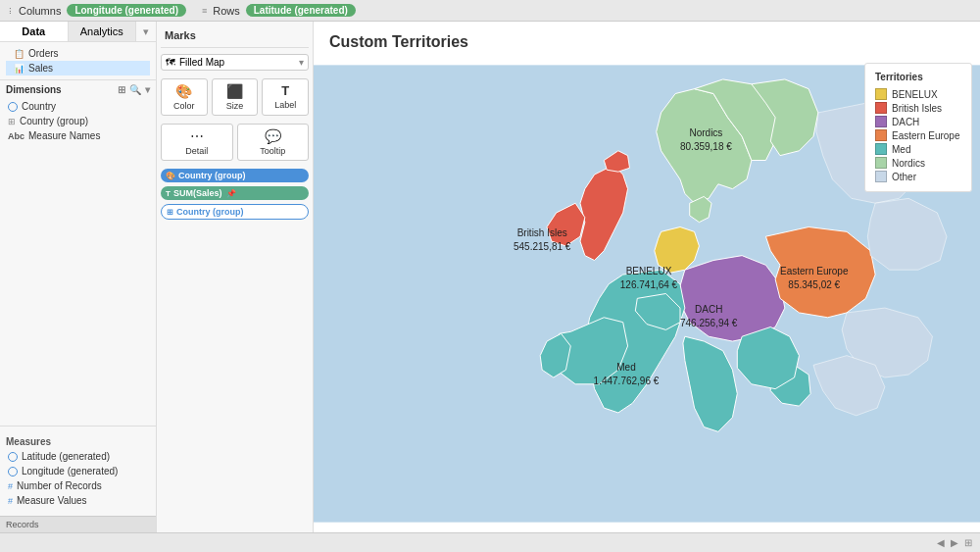 The width and height of the screenshot is (980, 552). I want to click on orders-item: 📋 Orders, so click(78, 53).